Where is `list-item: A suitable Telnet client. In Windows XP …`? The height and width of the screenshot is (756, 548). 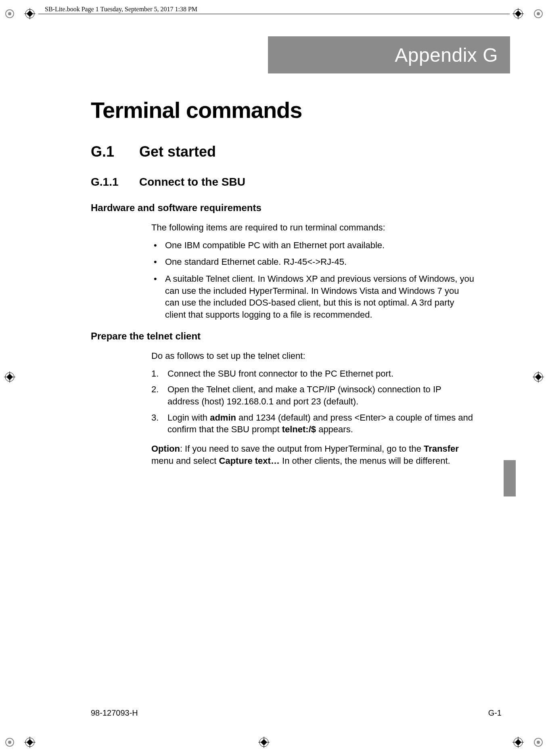
list-item: A suitable Telnet client. In Windows XP … is located at coordinates (313, 297).